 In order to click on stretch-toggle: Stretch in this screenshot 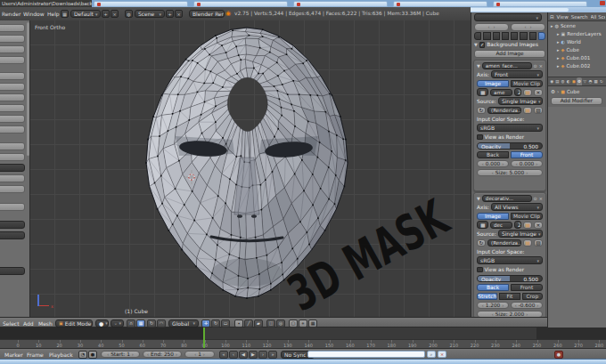, I will do `click(487, 297)`.